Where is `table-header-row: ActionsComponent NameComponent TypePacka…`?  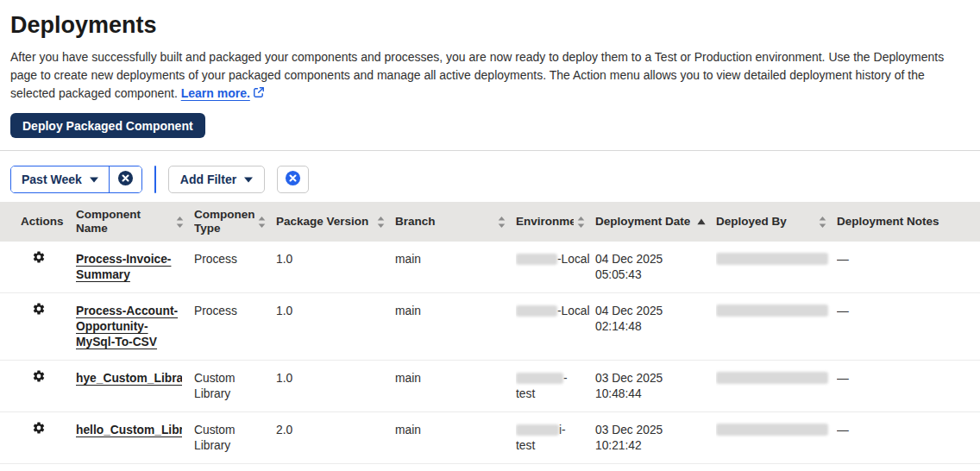 table-header-row: ActionsComponent NameComponent TypePacka… is located at coordinates (490, 222).